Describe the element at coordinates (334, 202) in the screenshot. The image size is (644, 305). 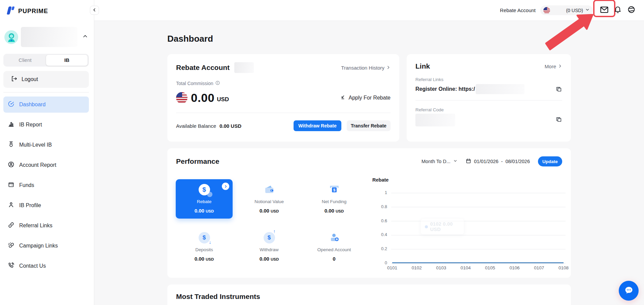
I see `metric-label: Net Funding` at that location.